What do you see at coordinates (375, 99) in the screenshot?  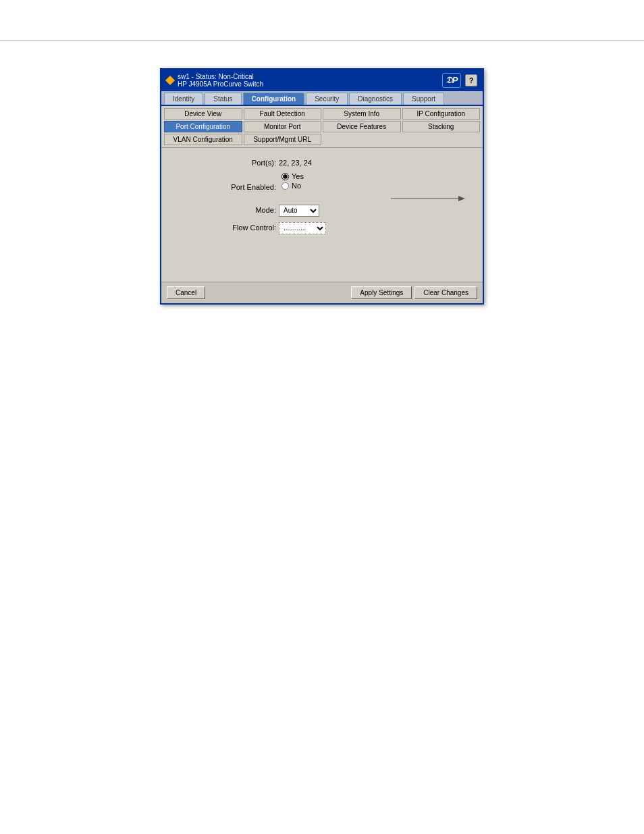 I see `tab-diagnostics: Diagnostics` at bounding box center [375, 99].